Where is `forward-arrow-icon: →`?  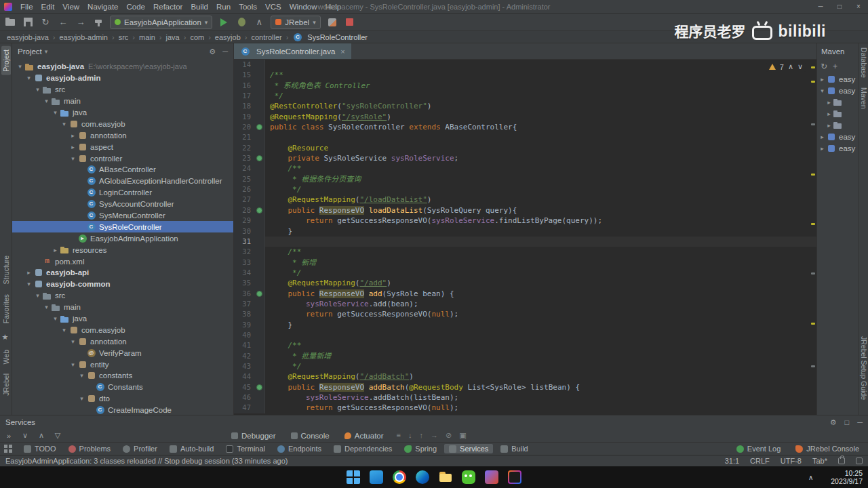
forward-arrow-icon: → is located at coordinates (81, 22).